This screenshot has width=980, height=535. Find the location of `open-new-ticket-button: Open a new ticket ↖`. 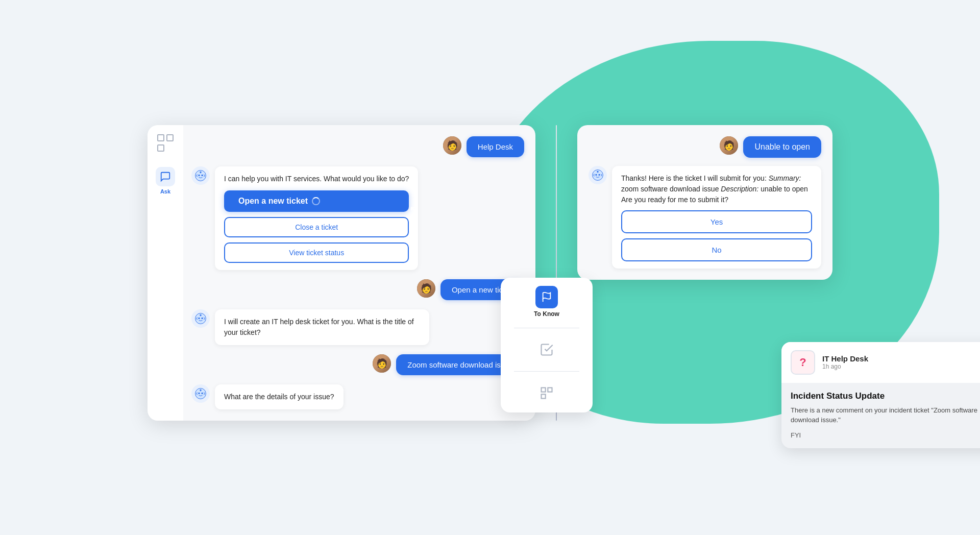

open-new-ticket-button: Open a new ticket ↖ is located at coordinates (316, 201).